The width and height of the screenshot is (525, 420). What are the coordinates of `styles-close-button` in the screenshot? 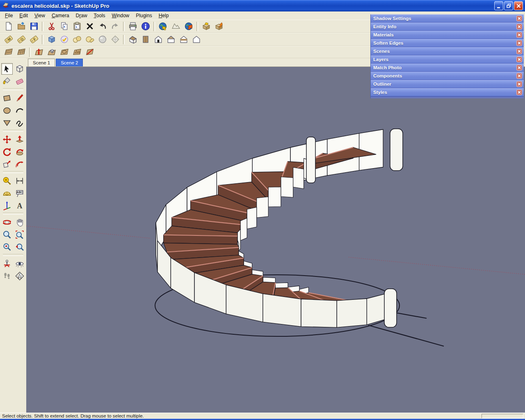 It's located at (519, 92).